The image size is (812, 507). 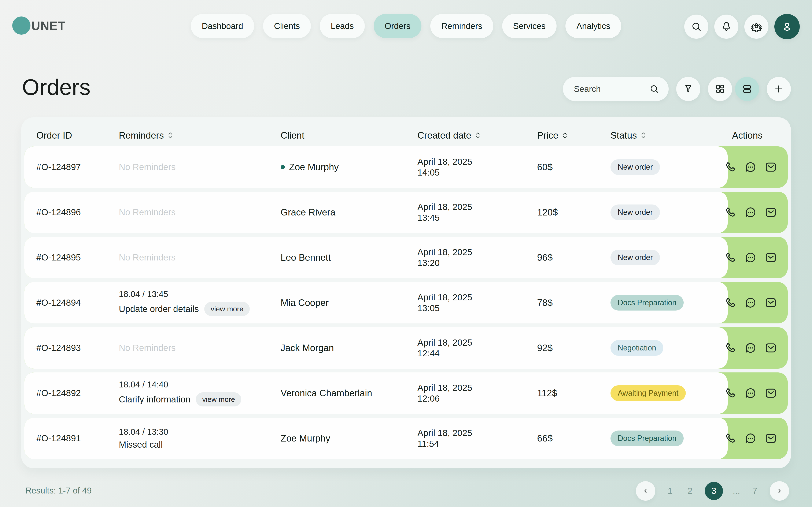 I want to click on list-view-button, so click(x=747, y=89).